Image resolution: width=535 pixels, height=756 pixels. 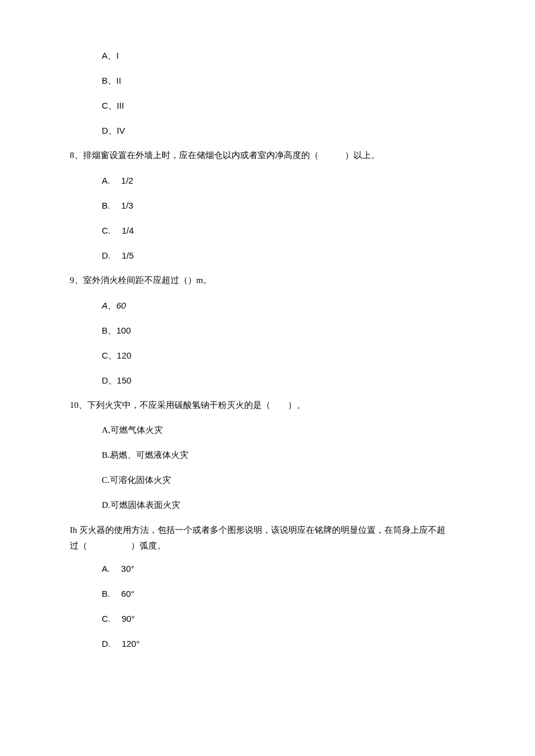 What do you see at coordinates (284, 56) in the screenshot?
I see `q7-option-a: A、I` at bounding box center [284, 56].